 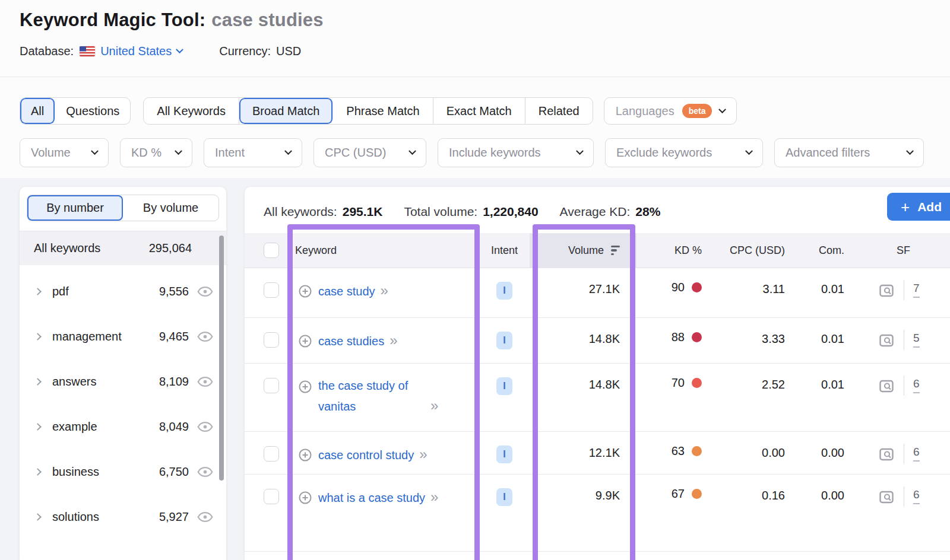 I want to click on cpc-value: 3.33, so click(x=773, y=339).